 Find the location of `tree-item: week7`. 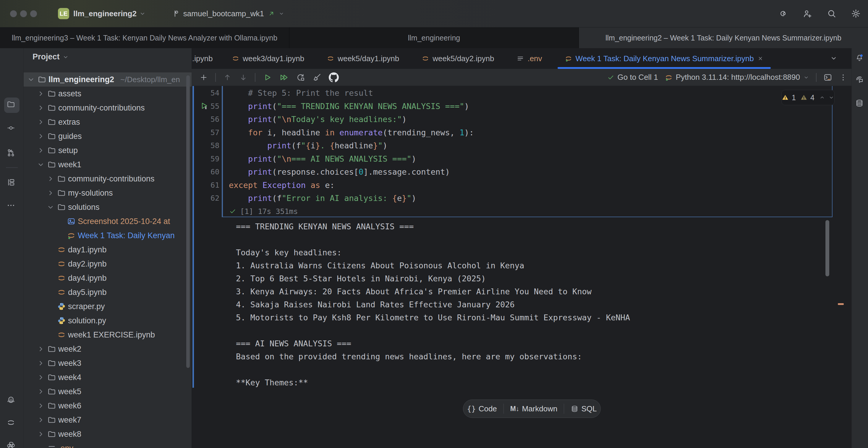

tree-item: week7 is located at coordinates (108, 420).